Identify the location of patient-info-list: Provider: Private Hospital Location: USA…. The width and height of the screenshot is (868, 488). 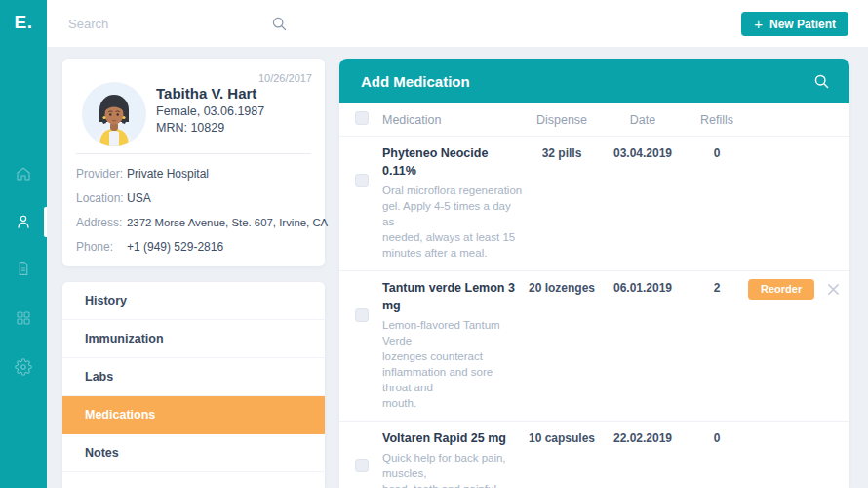
(197, 210).